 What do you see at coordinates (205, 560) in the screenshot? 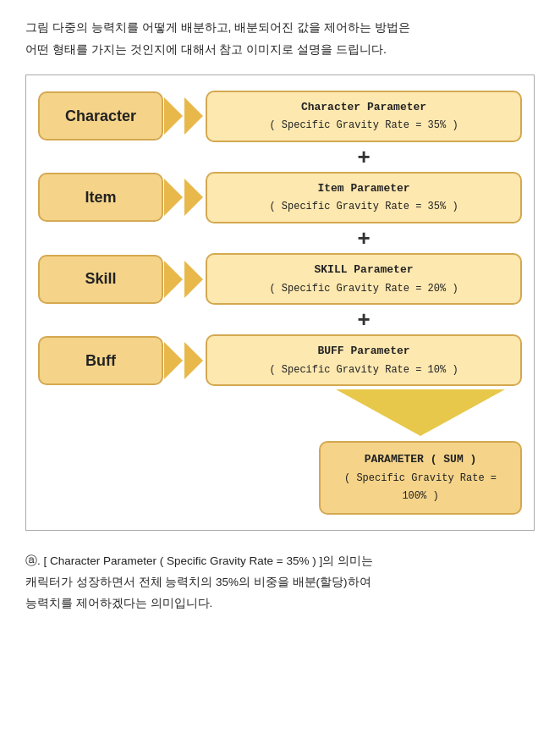
I see `bottom-line1: . [ Character Parameter ( Specific Gravi…` at bounding box center [205, 560].